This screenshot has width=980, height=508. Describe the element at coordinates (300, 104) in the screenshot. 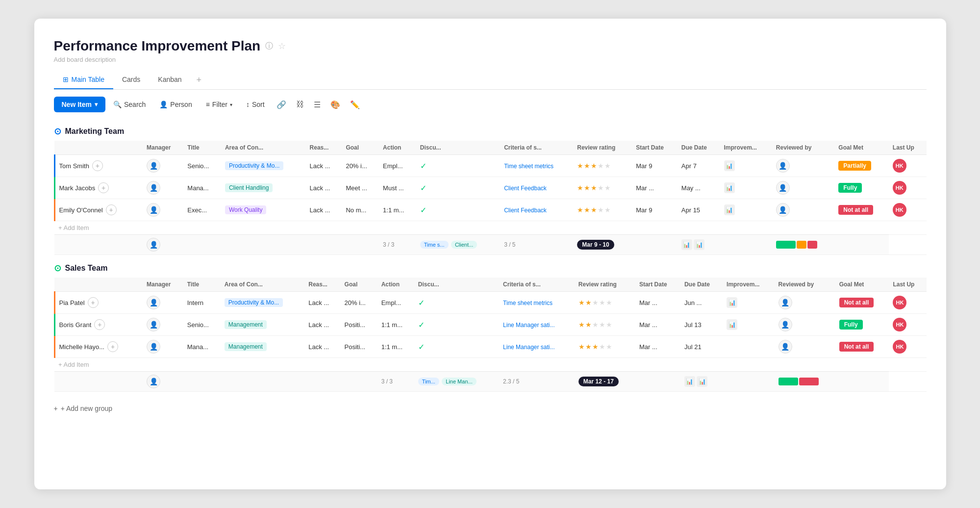

I see `unlink-icon: ⛓` at that location.